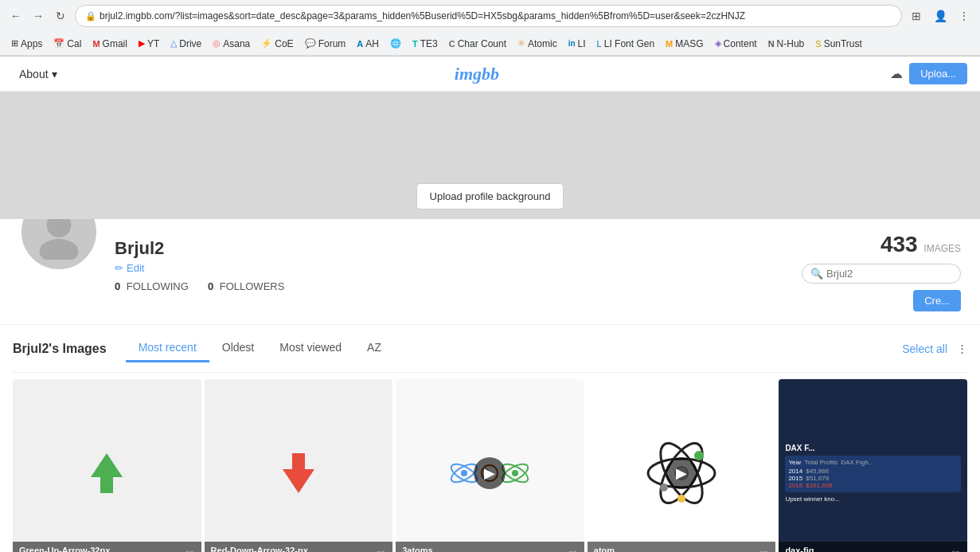  What do you see at coordinates (573, 550) in the screenshot?
I see `like-icon-3atoms: ♡` at bounding box center [573, 550].